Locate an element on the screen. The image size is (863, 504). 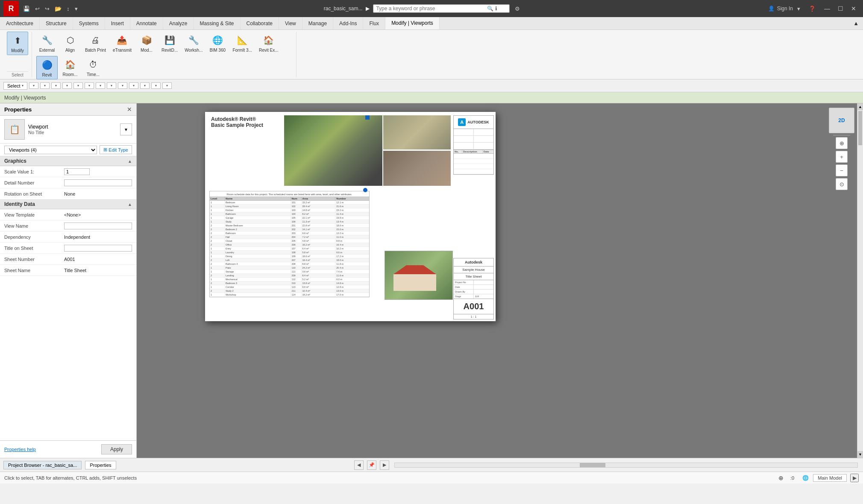
project-browser-tab: Project Browser - rac_basic_sa... is located at coordinates (43, 465).